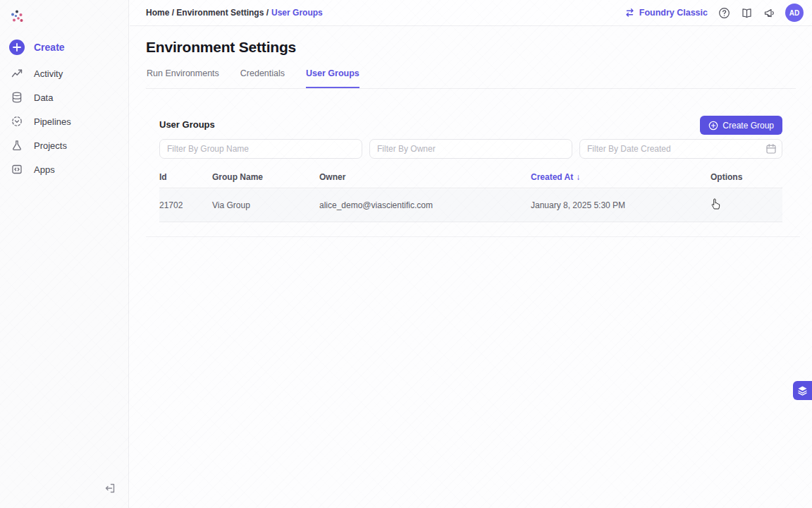  What do you see at coordinates (471, 149) in the screenshot?
I see `filter-owner-wrap` at bounding box center [471, 149].